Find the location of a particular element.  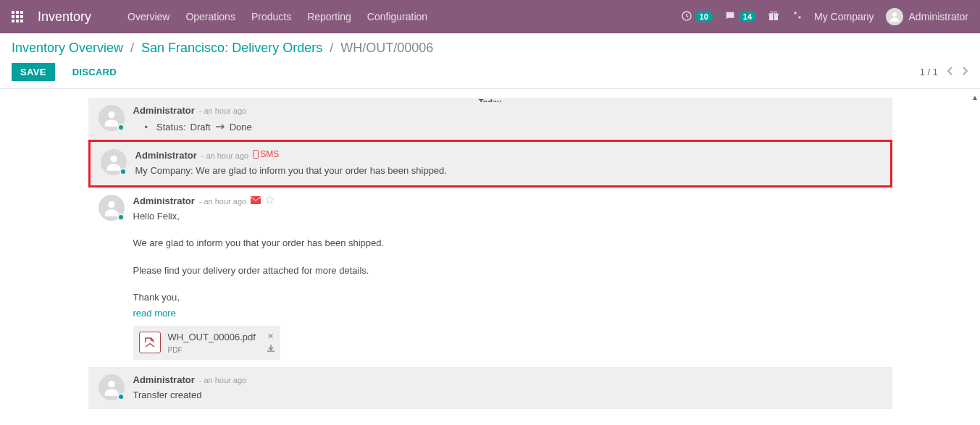

read-more-link: read more is located at coordinates (155, 313).